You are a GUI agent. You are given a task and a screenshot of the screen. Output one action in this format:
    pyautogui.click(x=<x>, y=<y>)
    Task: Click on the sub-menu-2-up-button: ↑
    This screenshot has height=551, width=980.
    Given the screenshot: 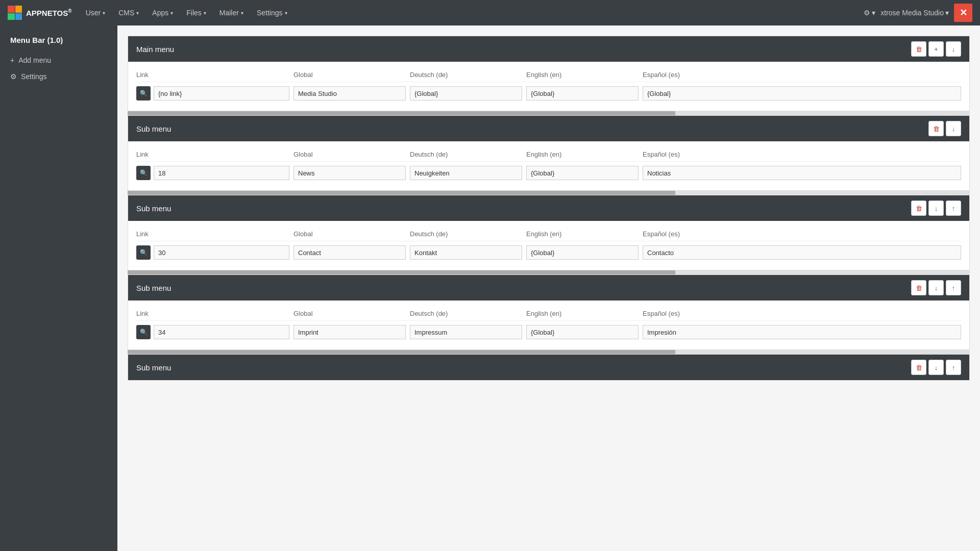 What is the action you would take?
    pyautogui.click(x=953, y=208)
    